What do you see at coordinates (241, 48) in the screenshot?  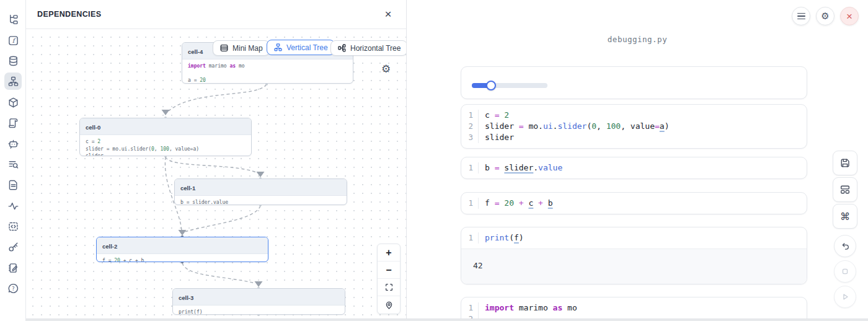 I see `minimap-view-button: Mini Map` at bounding box center [241, 48].